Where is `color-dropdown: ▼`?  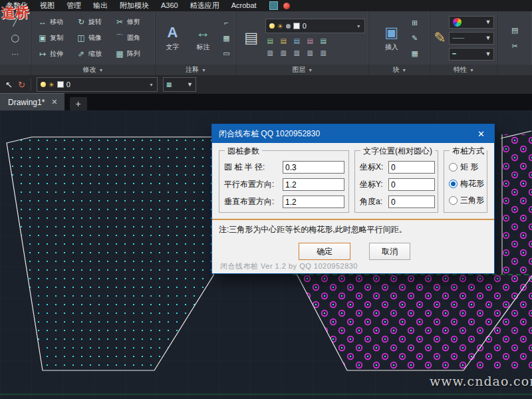 color-dropdown: ▼ is located at coordinates (471, 23).